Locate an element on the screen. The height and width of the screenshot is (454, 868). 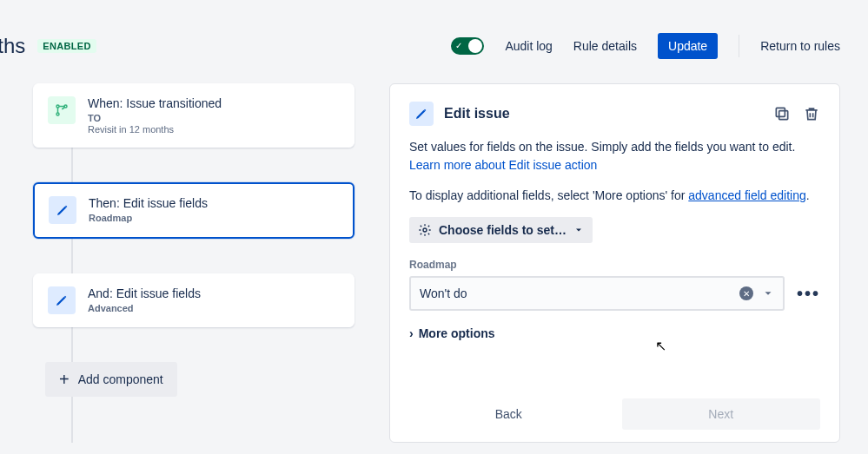
choose-fields-button: Choose fields to set… is located at coordinates (500, 230).